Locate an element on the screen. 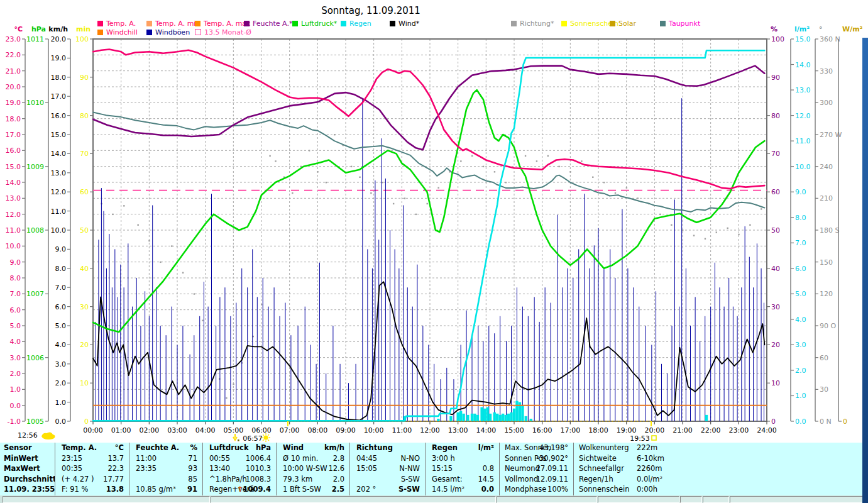  axis-label: 16:00 is located at coordinates (542, 430).